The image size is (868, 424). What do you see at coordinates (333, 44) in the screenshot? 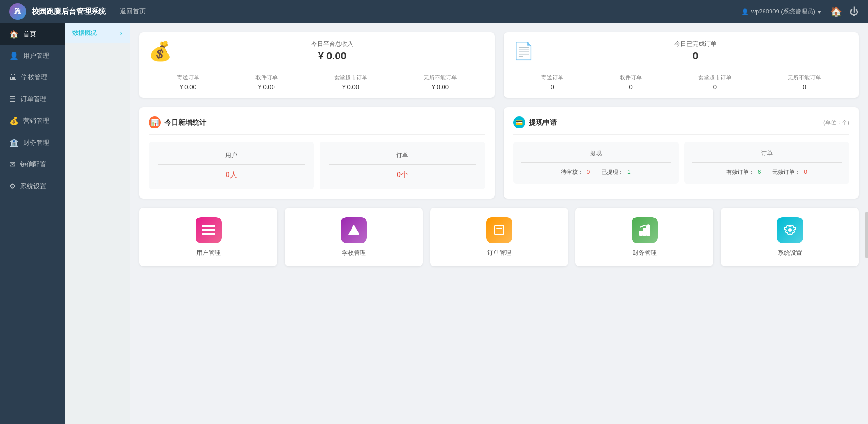
I see `revenue-title: 今日平台总收入` at bounding box center [333, 44].